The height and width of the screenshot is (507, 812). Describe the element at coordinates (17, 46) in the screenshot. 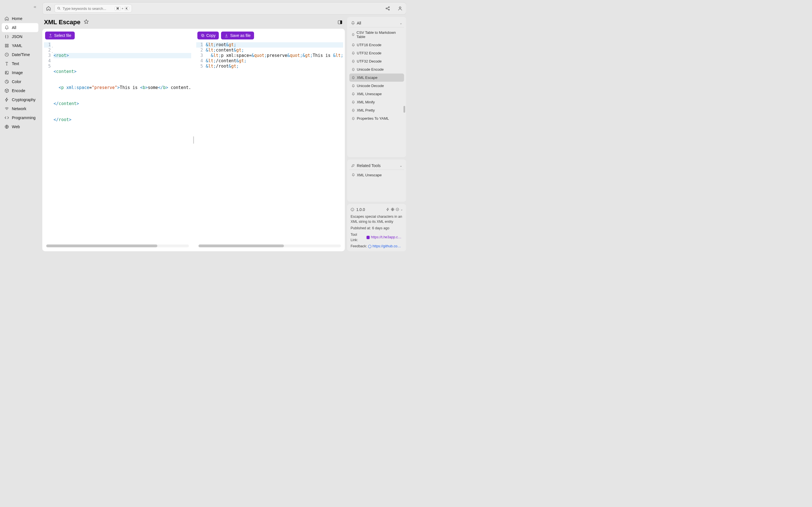

I see `sidebar-item-label: YAML` at that location.